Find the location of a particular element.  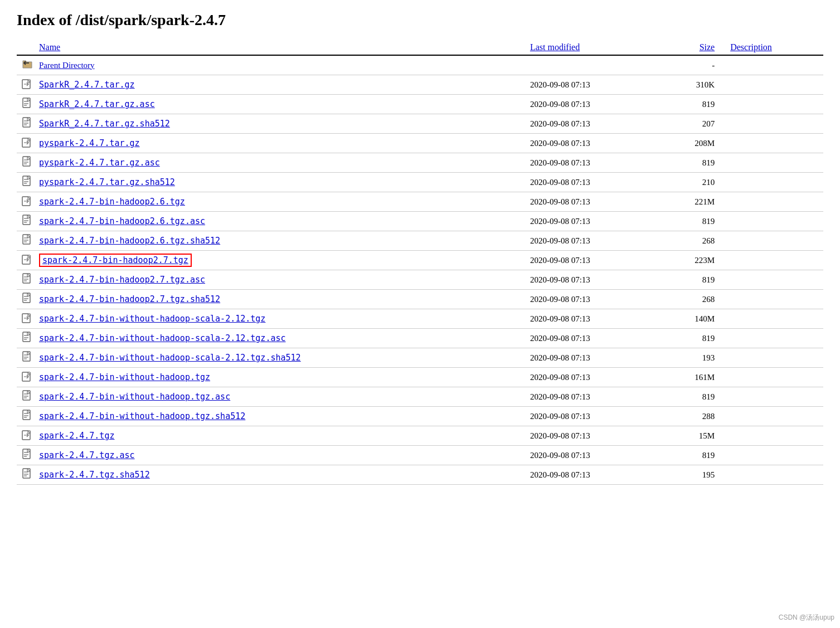

file-link: spark-2.4.7-bin-without-hadoop.tgz is located at coordinates (125, 377).